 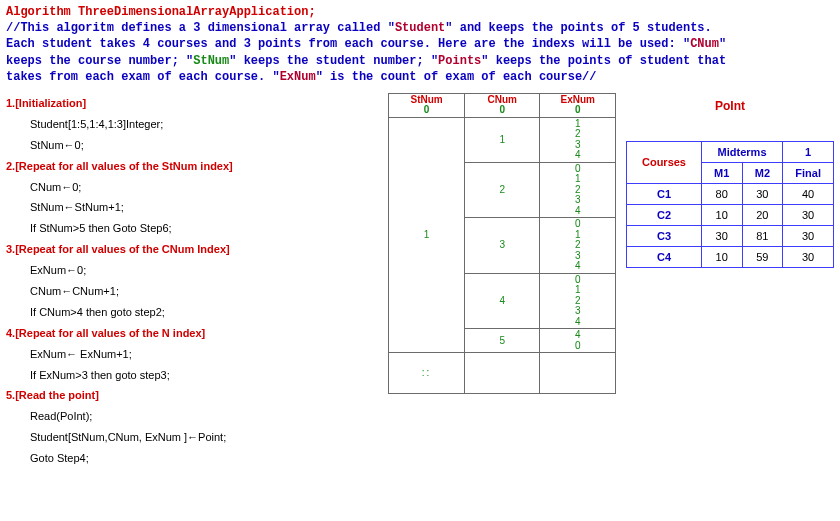 What do you see at coordinates (100, 61) in the screenshot?
I see `comment-text: keeps the course number; "` at bounding box center [100, 61].